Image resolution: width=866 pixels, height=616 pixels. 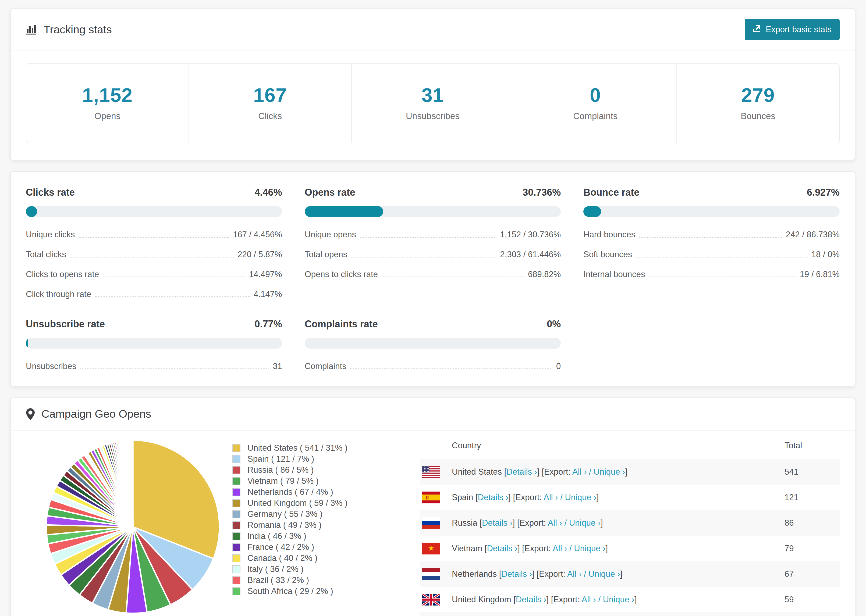 I want to click on country-name: Spain, so click(x=463, y=498).